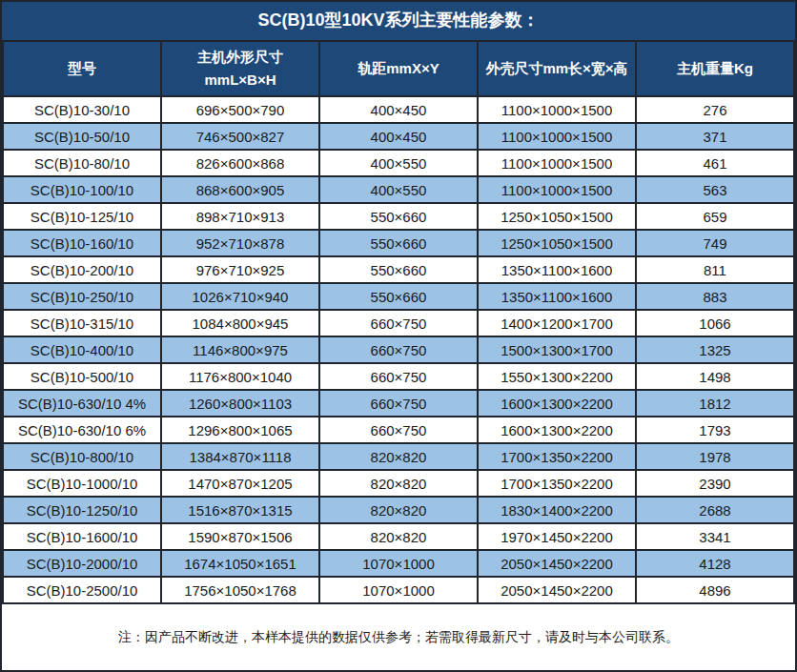 This screenshot has height=672, width=797. What do you see at coordinates (240, 270) in the screenshot?
I see `table-cell: 976×710×925` at bounding box center [240, 270].